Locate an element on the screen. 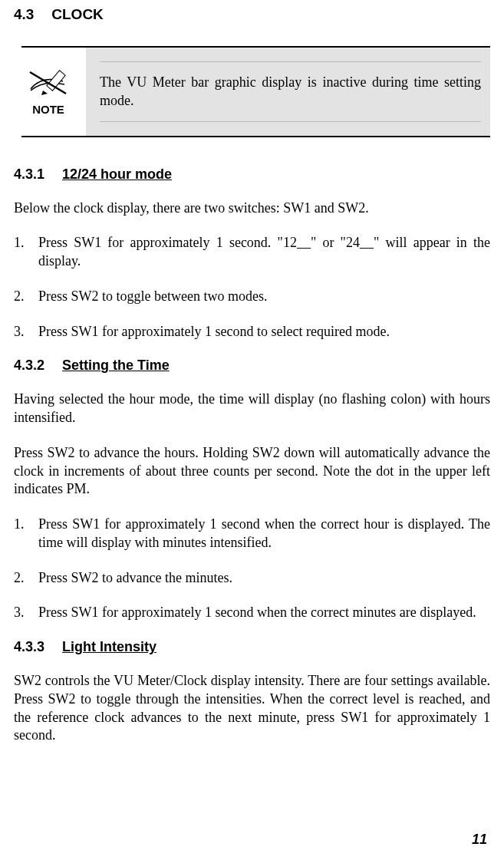  subsection-title: Setting the Time is located at coordinates (116, 365).